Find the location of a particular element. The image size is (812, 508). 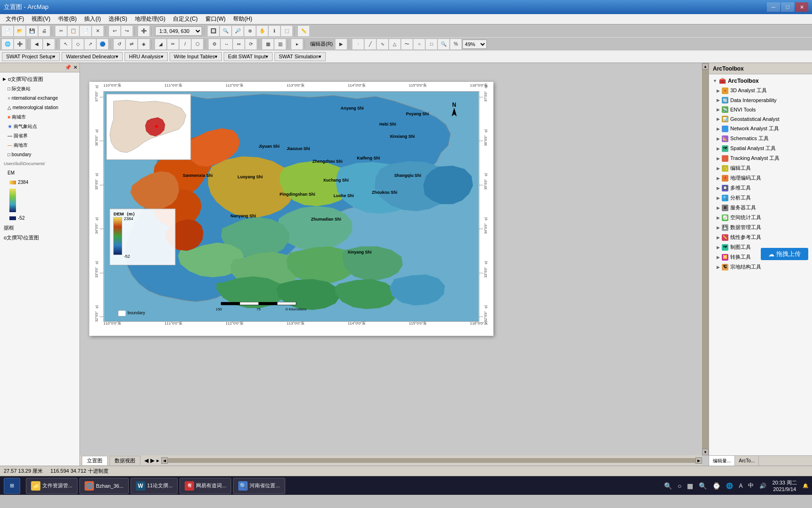

layer-item-6: ★ 南气象站点 is located at coordinates (39, 127).